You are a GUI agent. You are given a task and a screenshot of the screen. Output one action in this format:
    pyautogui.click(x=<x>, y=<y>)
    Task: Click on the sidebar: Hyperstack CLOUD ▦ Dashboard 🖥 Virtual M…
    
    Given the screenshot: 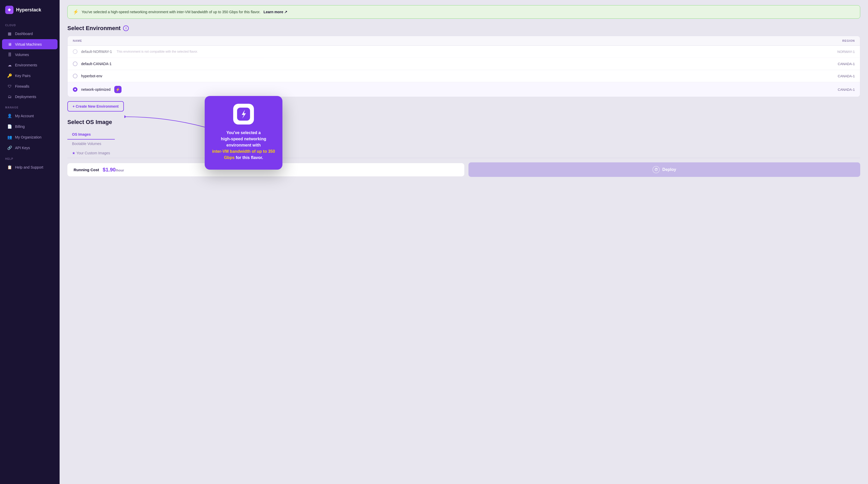 What is the action you would take?
    pyautogui.click(x=30, y=242)
    